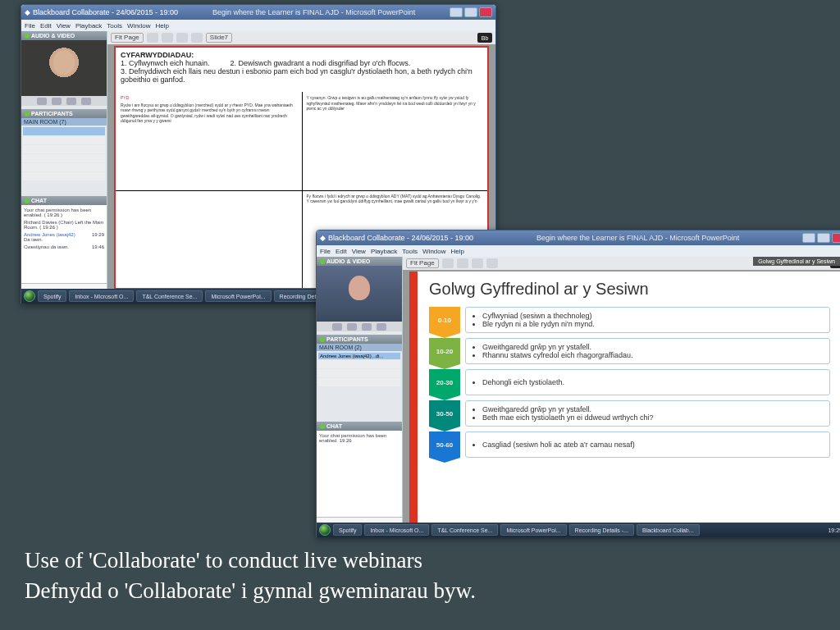  I want to click on quadrant-2: Y cysenyn. Grwp o testgwn is eu gallu ma…, so click(395, 141).